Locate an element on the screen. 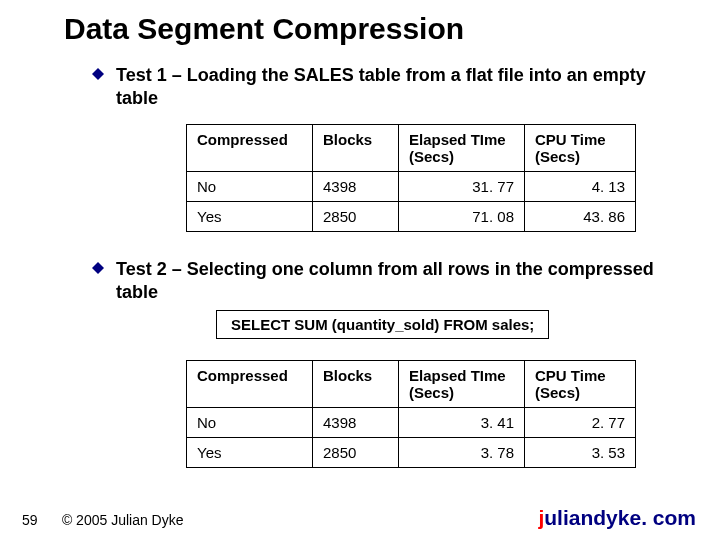 The height and width of the screenshot is (540, 720). cell: 2. 77 is located at coordinates (580, 423).